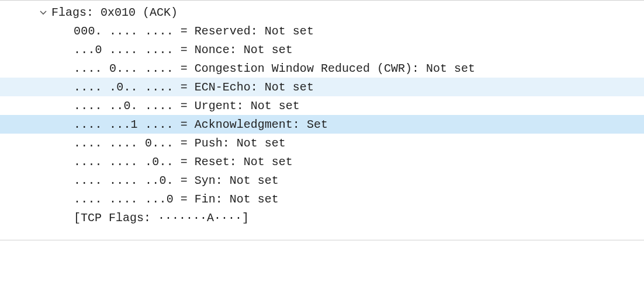  I want to click on flag-row-reset: .... .... .0.. = Reset: Not set, so click(322, 162).